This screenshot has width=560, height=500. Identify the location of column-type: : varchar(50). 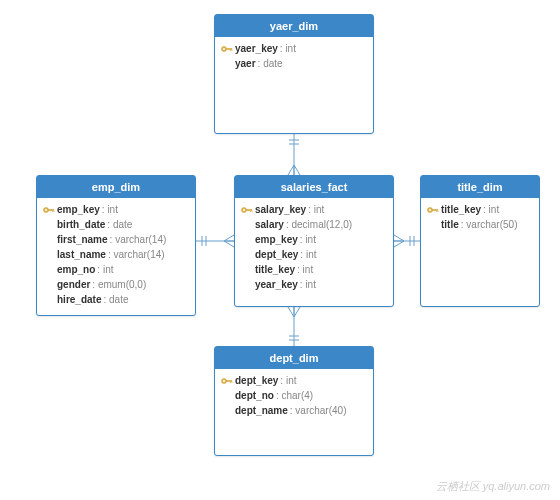
(490, 224).